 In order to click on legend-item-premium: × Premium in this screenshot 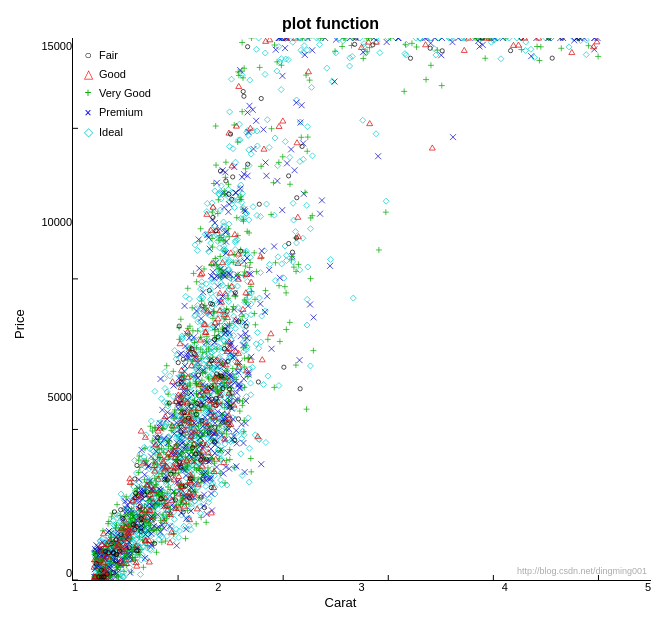, I will do `click(116, 114)`.